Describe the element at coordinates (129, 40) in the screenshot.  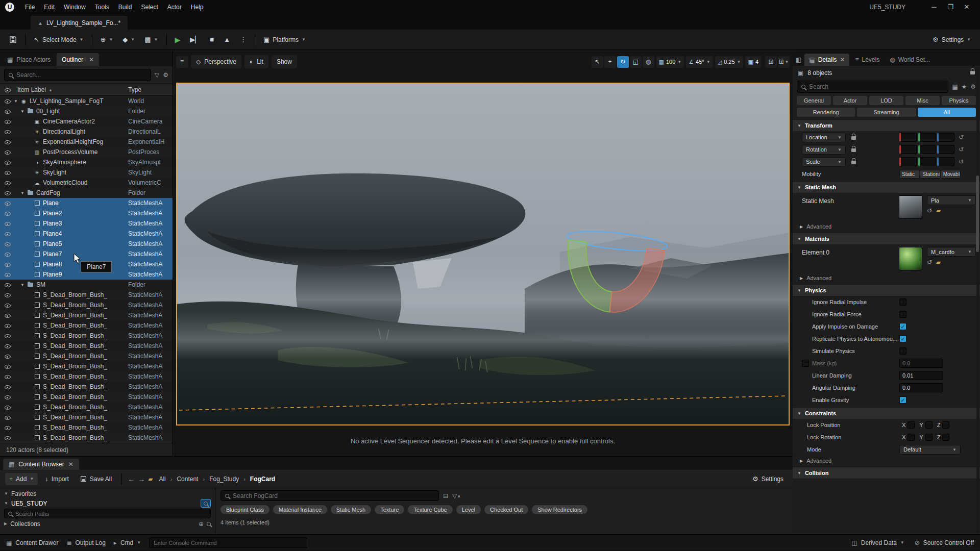
I see `blueprints-dropdown: ◆▼` at that location.